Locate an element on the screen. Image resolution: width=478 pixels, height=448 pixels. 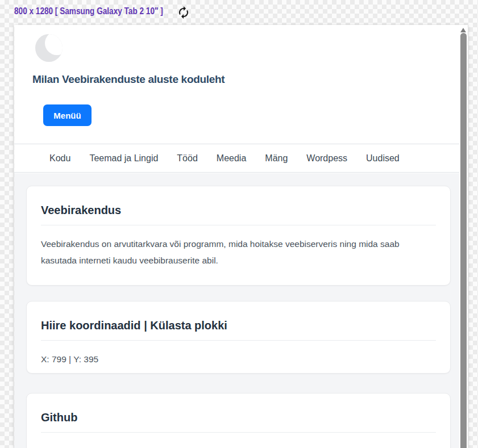
nav-item-teemad-ja-lingid: Teemad ja Lingid is located at coordinates (124, 158).